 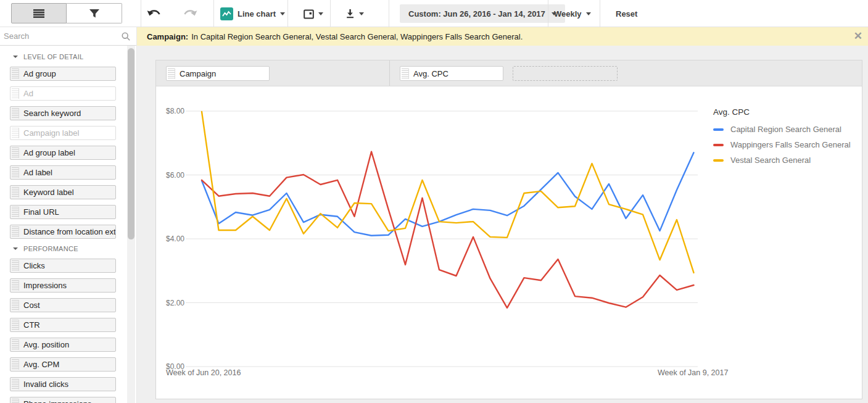 I want to click on sidebar-item-label: Clicks, so click(x=35, y=265).